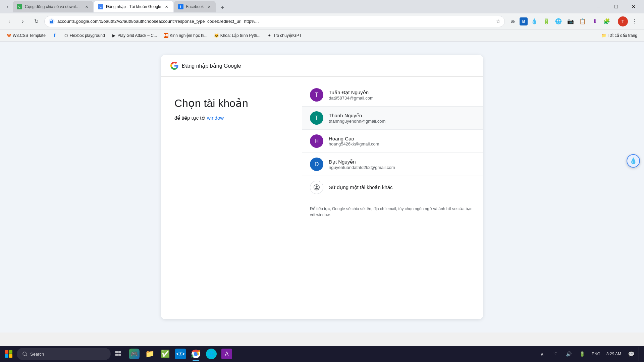  I want to click on tab-close-2: ✕, so click(167, 7).